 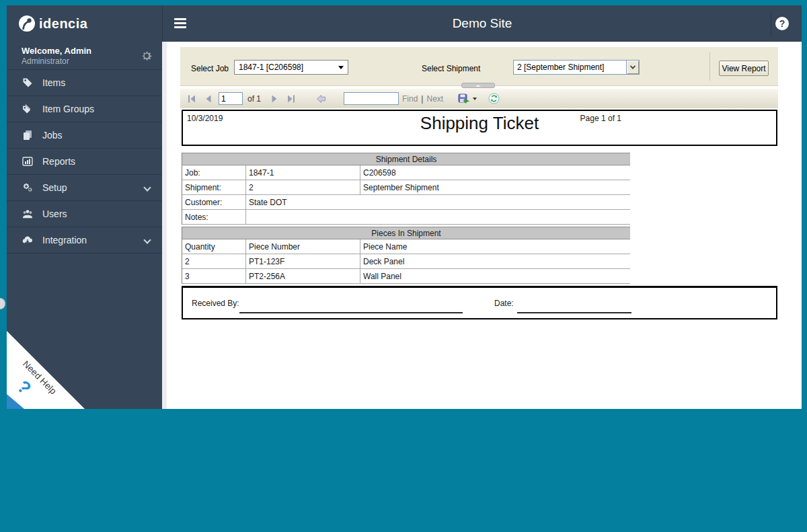 What do you see at coordinates (303, 246) in the screenshot?
I see `column-header: Piece Number` at bounding box center [303, 246].